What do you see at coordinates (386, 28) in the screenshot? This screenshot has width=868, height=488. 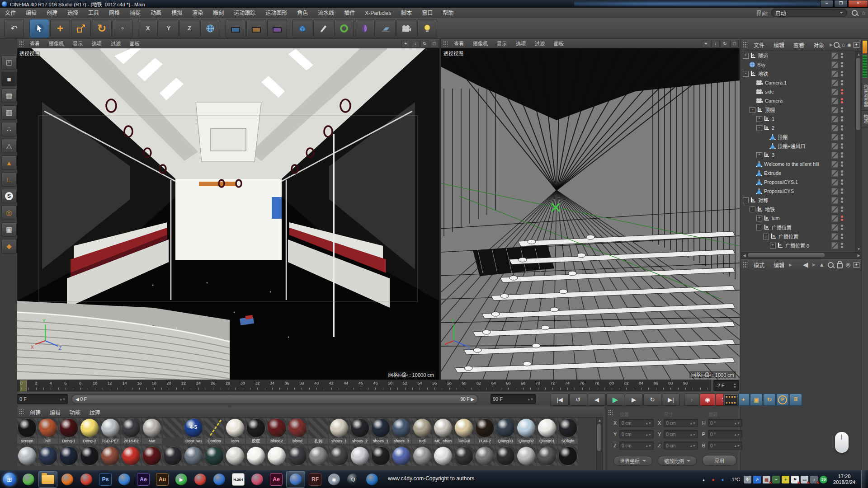 I see `add-environment-button` at bounding box center [386, 28].